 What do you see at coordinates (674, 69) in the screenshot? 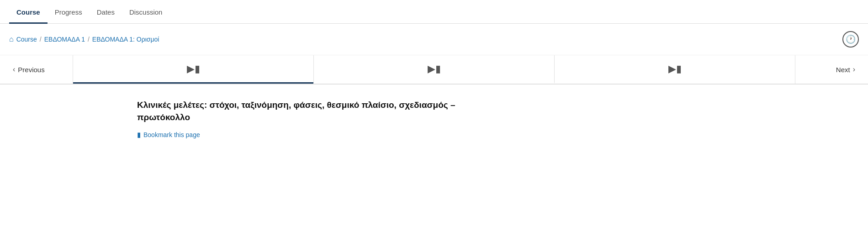
I see `video-tab-3: ▶▮` at bounding box center [674, 69].